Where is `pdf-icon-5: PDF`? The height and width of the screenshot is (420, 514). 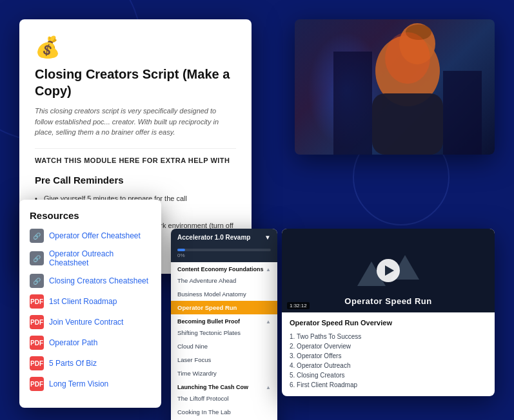
pdf-icon-5: PDF is located at coordinates (37, 343).